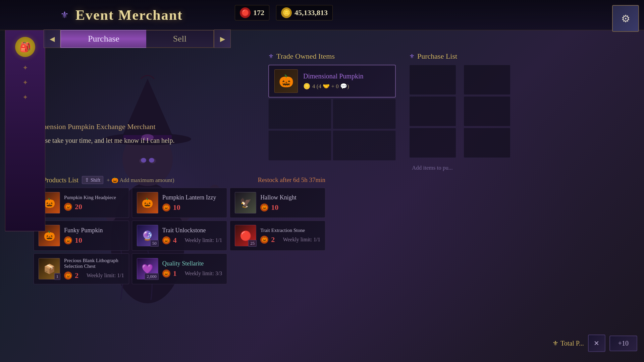  I want to click on pumpkin-coin-2: 🎃, so click(264, 207).